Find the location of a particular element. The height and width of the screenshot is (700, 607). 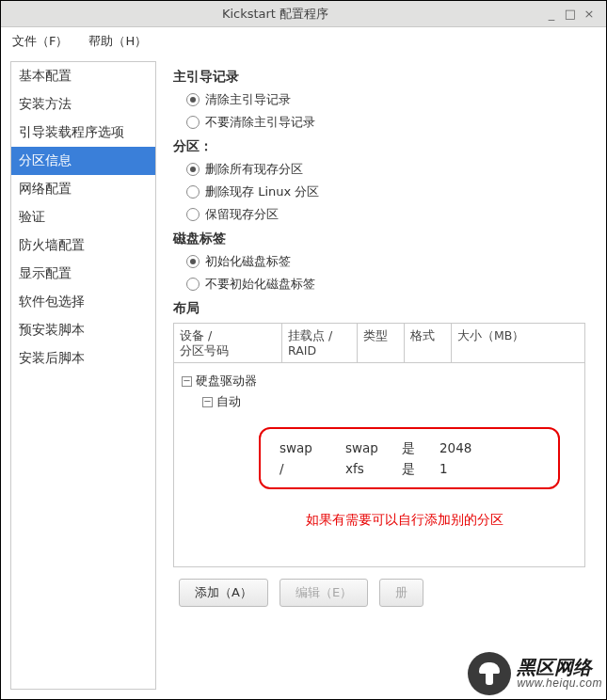

edit-button: 编辑（E） is located at coordinates (324, 593).